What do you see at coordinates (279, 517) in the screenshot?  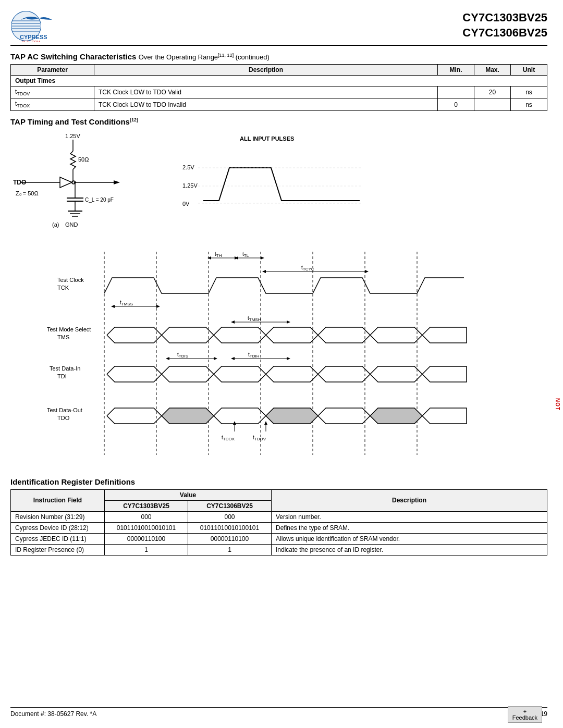 I see `table-row: Revision Number (31:29) 000 000 Version …` at bounding box center [279, 517].